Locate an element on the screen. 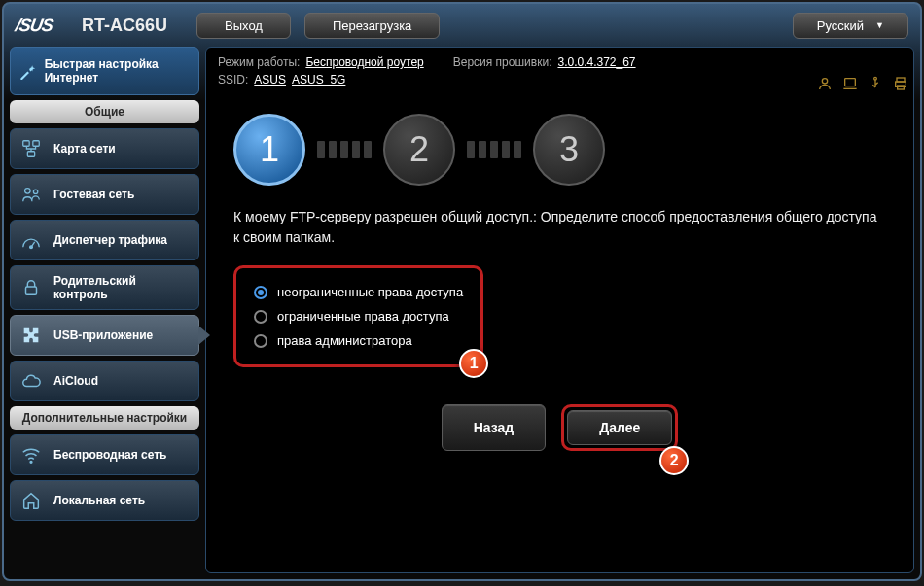  mode-label: Режим работы: is located at coordinates (259, 62).